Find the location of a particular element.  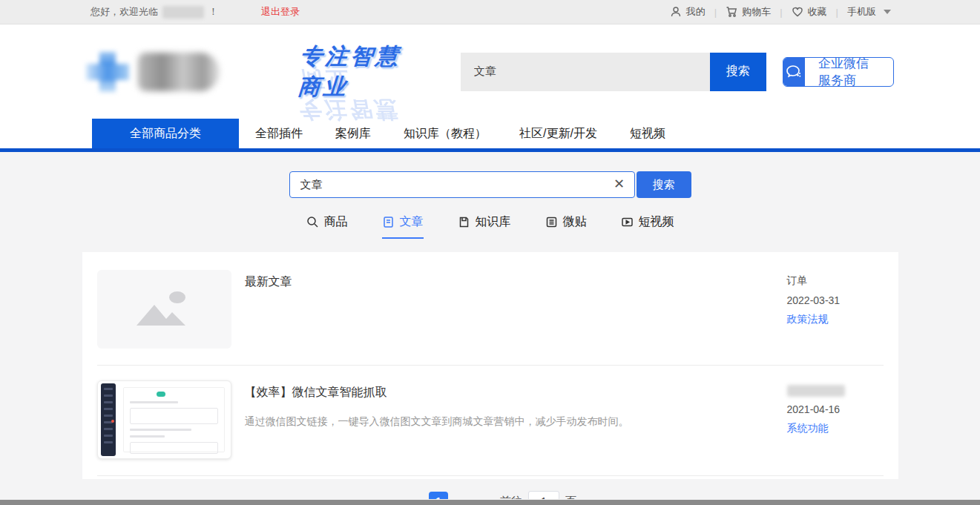

greeting-prefix: 您好，欢迎光临 is located at coordinates (125, 12).